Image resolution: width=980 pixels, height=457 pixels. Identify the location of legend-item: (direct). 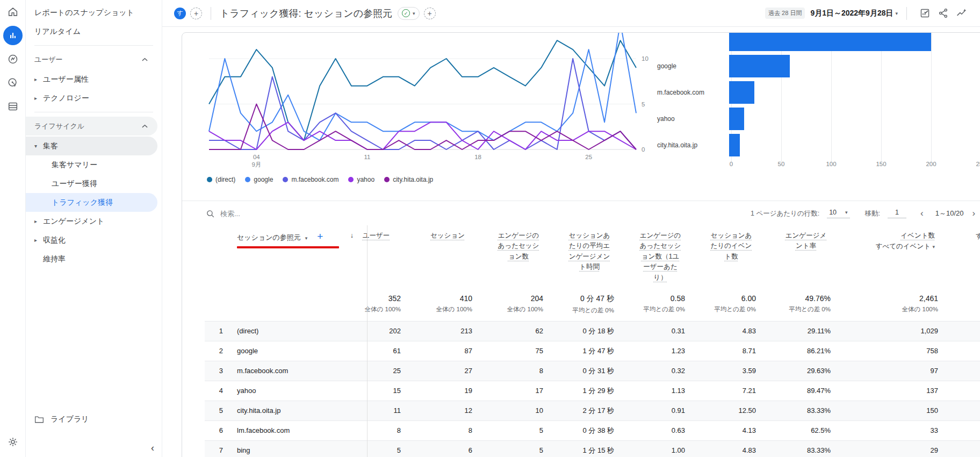
(221, 180).